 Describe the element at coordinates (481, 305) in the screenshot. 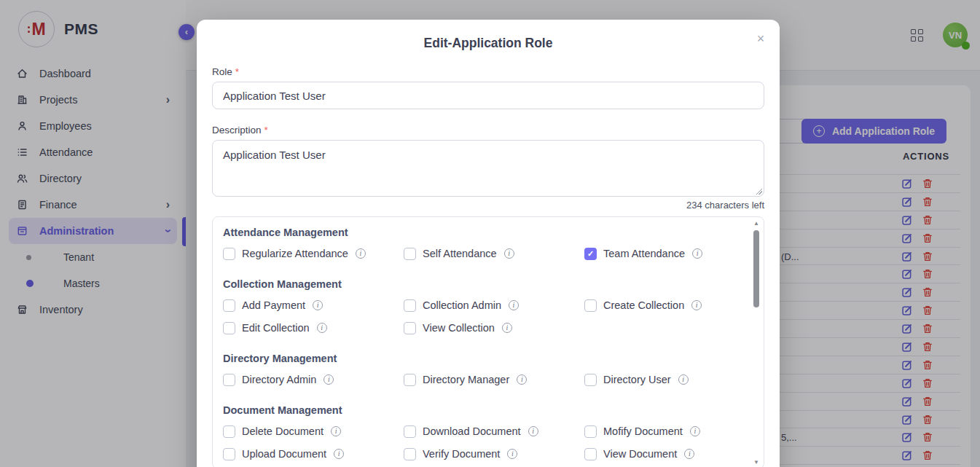

I see `permission-row: Add PaymentiCollection AdminiCreate Coll…` at that location.